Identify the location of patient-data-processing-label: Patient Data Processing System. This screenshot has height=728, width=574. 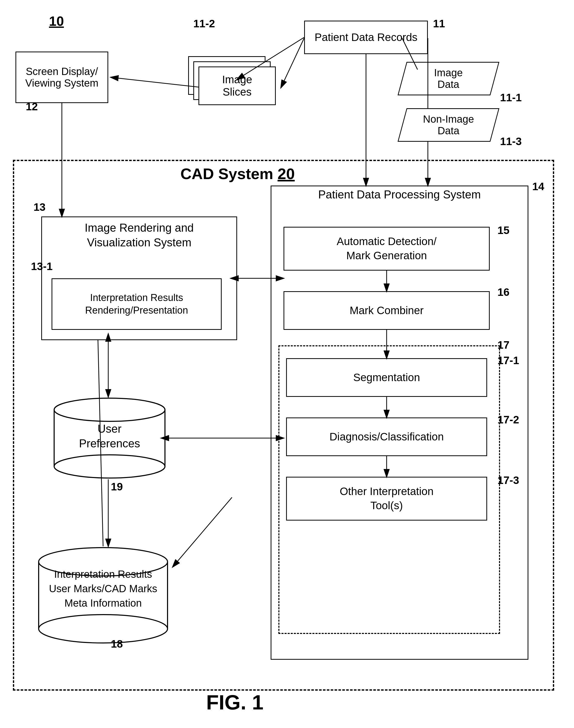
(400, 195).